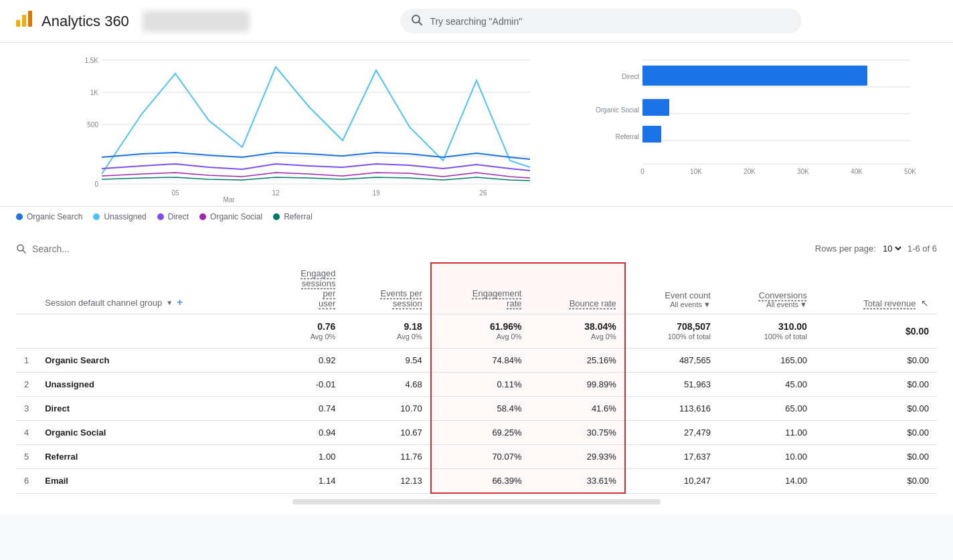 This screenshot has height=560, width=953. What do you see at coordinates (672, 385) in the screenshot?
I see `row-2-event-count: 51,963` at bounding box center [672, 385].